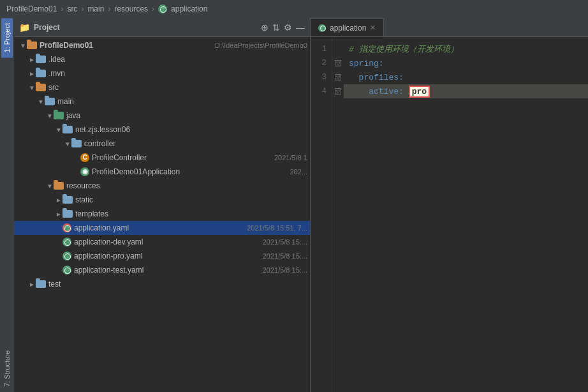 This screenshot has height=392, width=588. What do you see at coordinates (162, 73) in the screenshot?
I see `tree-item-mvn: ► .mvn` at bounding box center [162, 73].